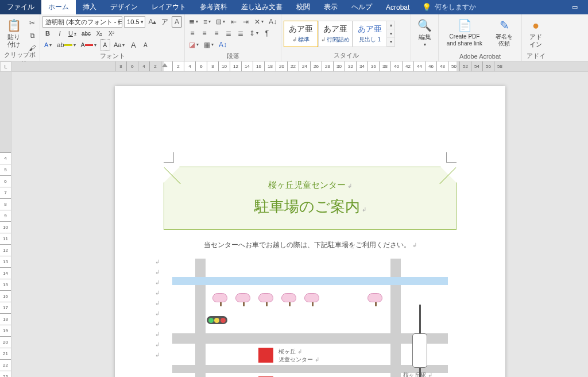 The image size is (588, 377). What do you see at coordinates (397, 7) in the screenshot?
I see `tab-acrobat: Acrobat` at bounding box center [397, 7].